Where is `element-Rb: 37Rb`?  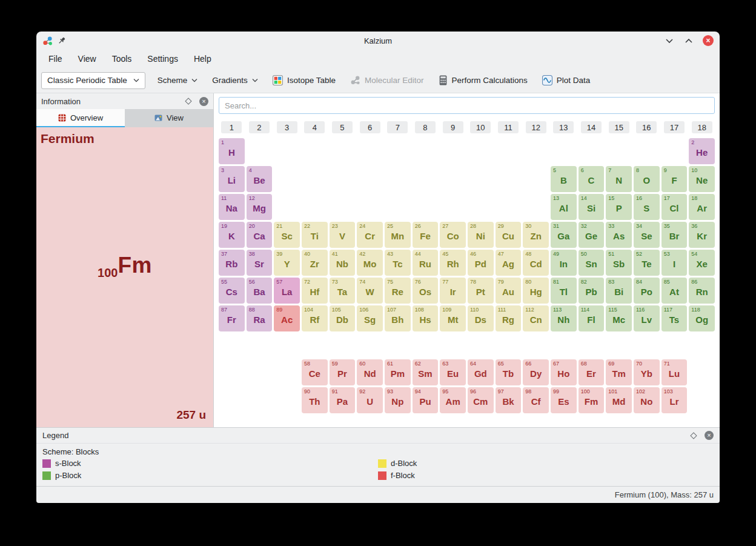 element-Rb: 37Rb is located at coordinates (231, 263).